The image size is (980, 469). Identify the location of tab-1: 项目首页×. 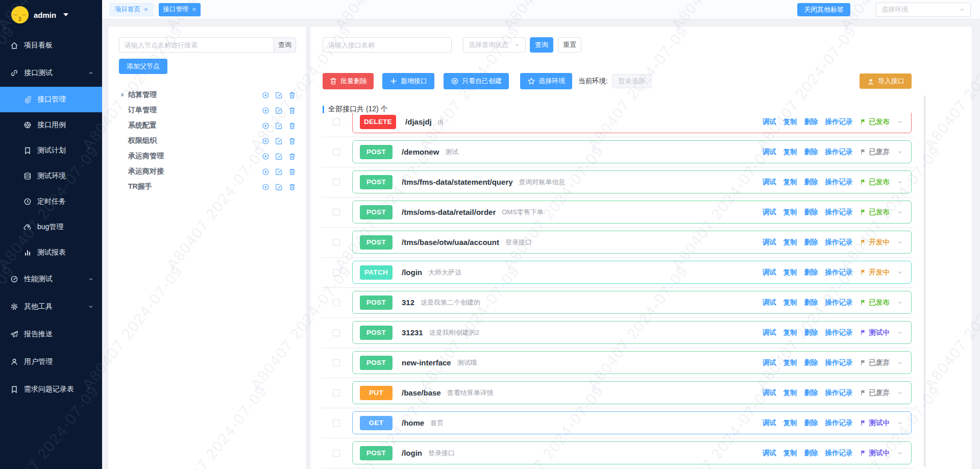
(132, 10).